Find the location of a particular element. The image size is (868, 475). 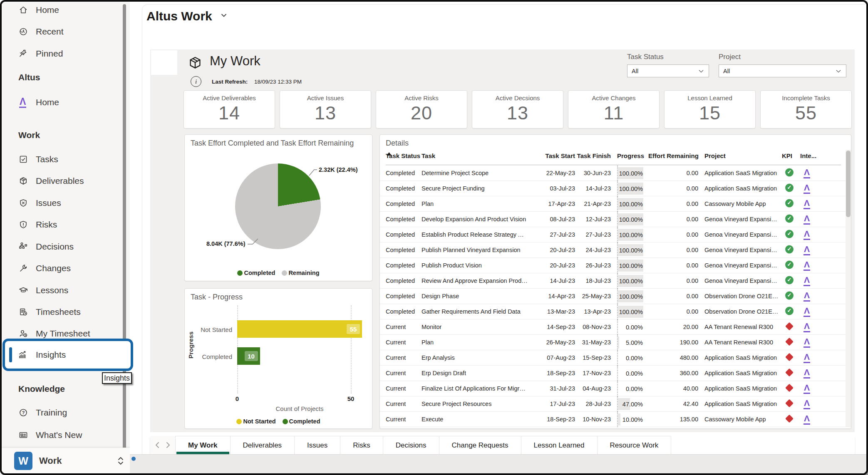

report-page-tab: Issues is located at coordinates (317, 445).